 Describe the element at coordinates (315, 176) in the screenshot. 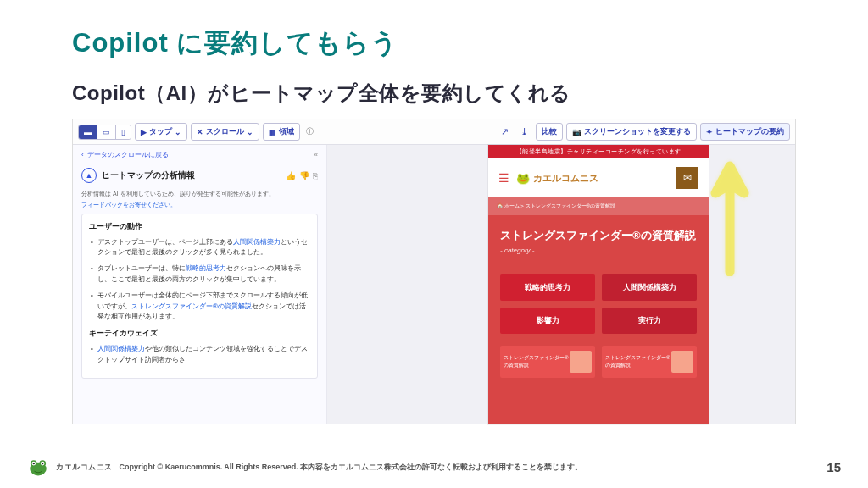

I see `copy-icon: ⎘` at that location.